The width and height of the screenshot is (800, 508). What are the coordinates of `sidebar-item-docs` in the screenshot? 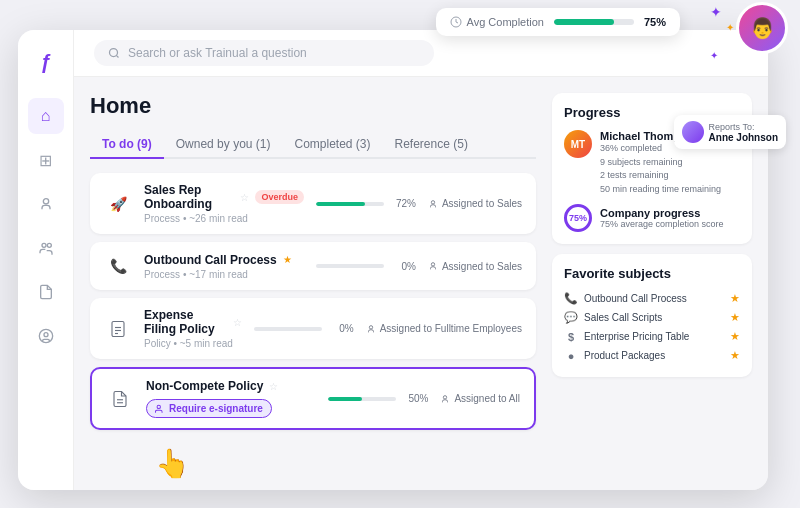 It's located at (46, 292).